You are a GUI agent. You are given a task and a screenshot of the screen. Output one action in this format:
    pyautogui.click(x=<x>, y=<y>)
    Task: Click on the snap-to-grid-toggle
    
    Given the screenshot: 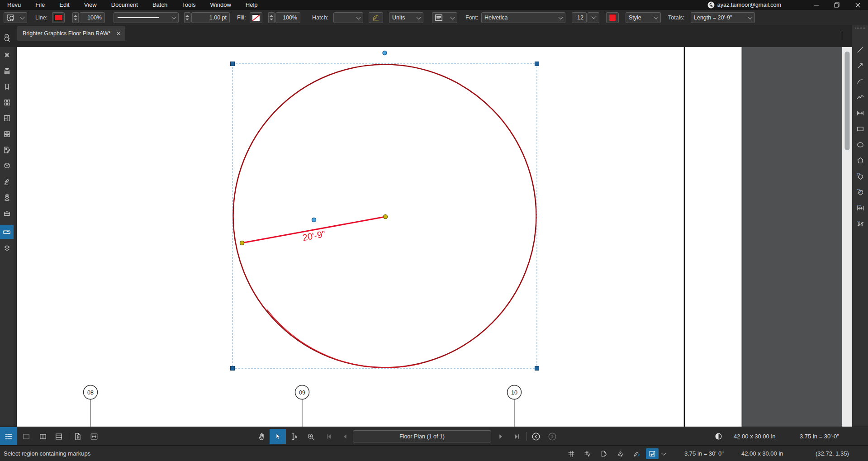 What is the action you would take?
    pyautogui.click(x=588, y=454)
    